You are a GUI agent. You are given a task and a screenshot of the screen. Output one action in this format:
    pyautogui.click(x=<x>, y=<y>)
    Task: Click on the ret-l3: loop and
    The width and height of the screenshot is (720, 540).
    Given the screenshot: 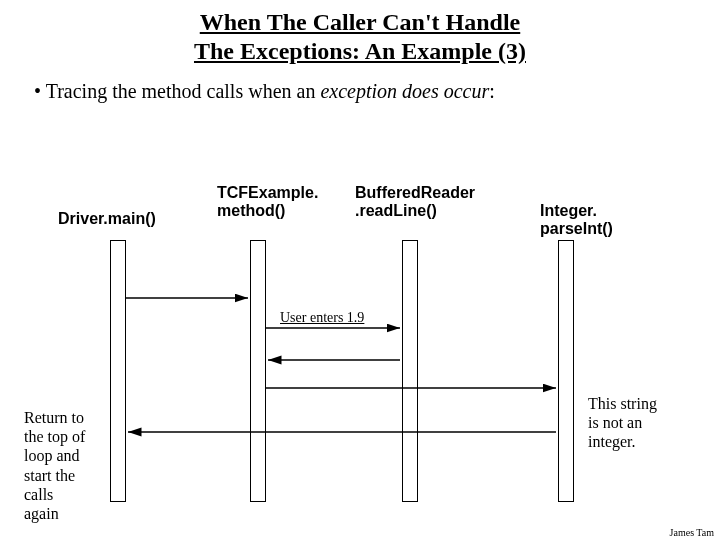 What is the action you would take?
    pyautogui.click(x=52, y=456)
    